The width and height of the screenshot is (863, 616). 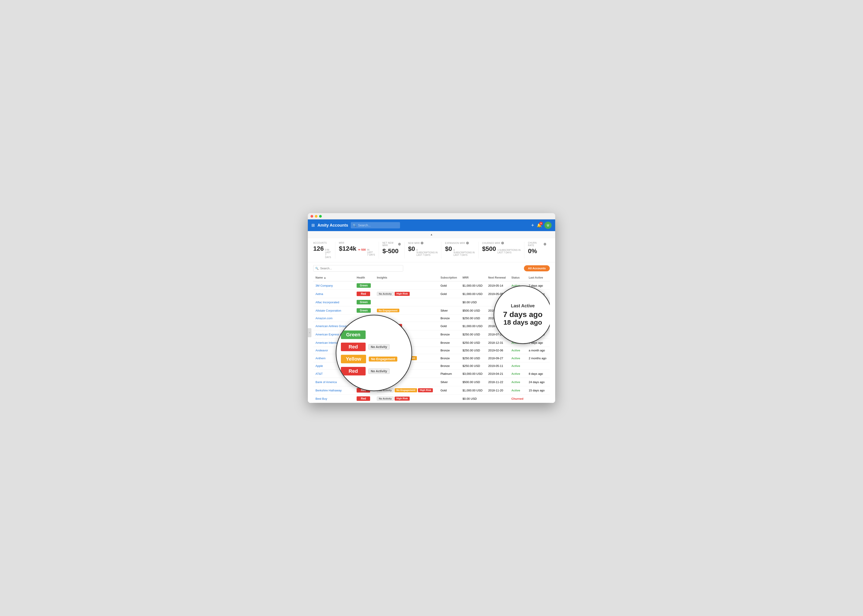 I want to click on cell-mrr: $250.00 USD, so click(x=473, y=350).